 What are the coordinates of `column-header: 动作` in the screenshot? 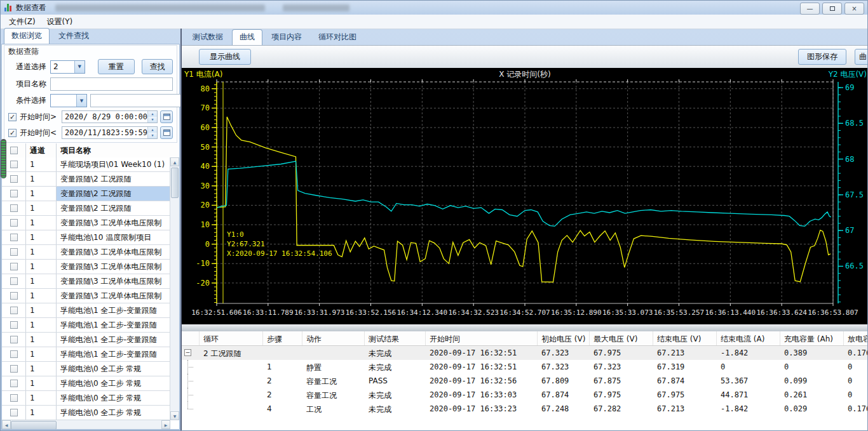 It's located at (334, 338).